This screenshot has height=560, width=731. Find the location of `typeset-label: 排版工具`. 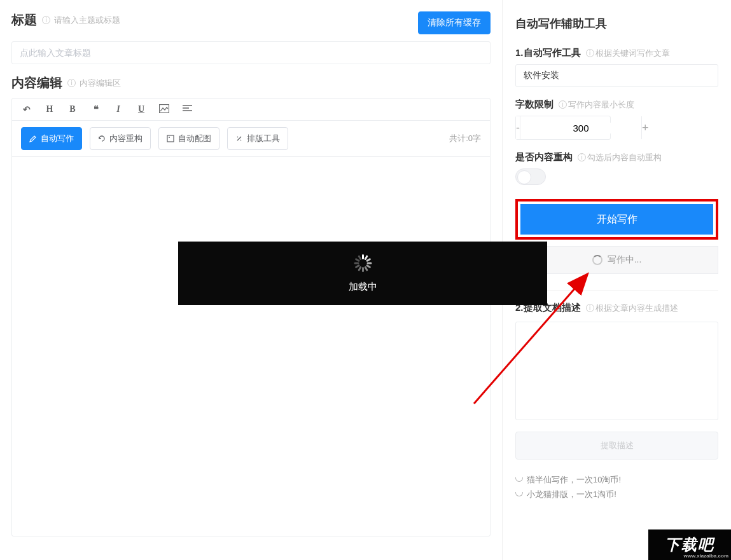

typeset-label: 排版工具 is located at coordinates (263, 139).